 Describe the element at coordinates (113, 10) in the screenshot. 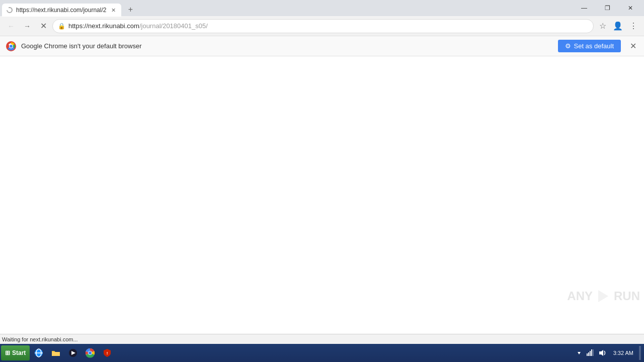

I see `tab-close-button: ✕` at that location.